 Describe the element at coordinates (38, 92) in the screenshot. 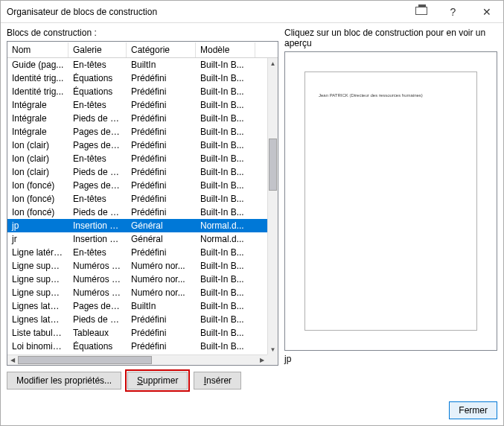

I see `cell-nom: Identité trig...` at that location.